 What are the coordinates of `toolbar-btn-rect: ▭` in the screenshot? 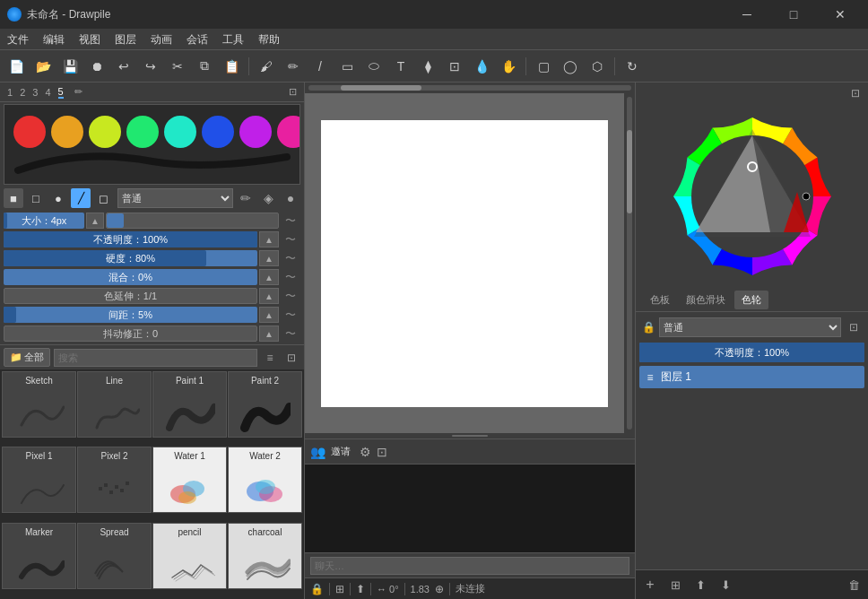 It's located at (347, 66).